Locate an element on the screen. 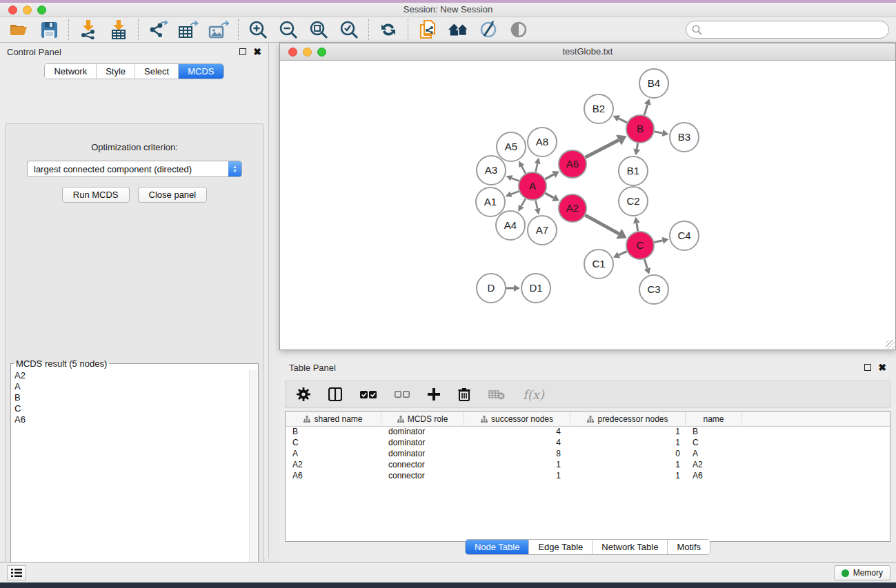 The image size is (896, 588). zoom-fit-icon is located at coordinates (319, 30).